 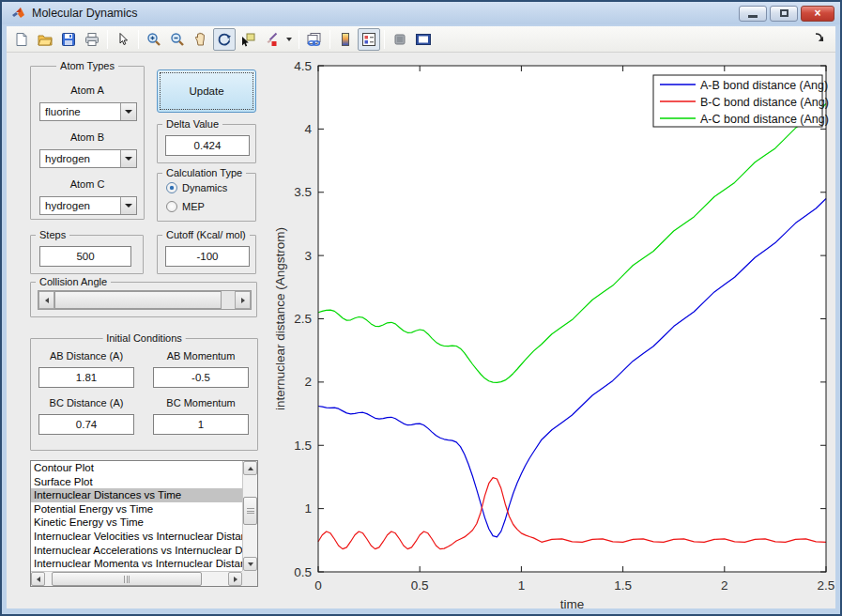 I want to click on slider-thumb, so click(x=138, y=300).